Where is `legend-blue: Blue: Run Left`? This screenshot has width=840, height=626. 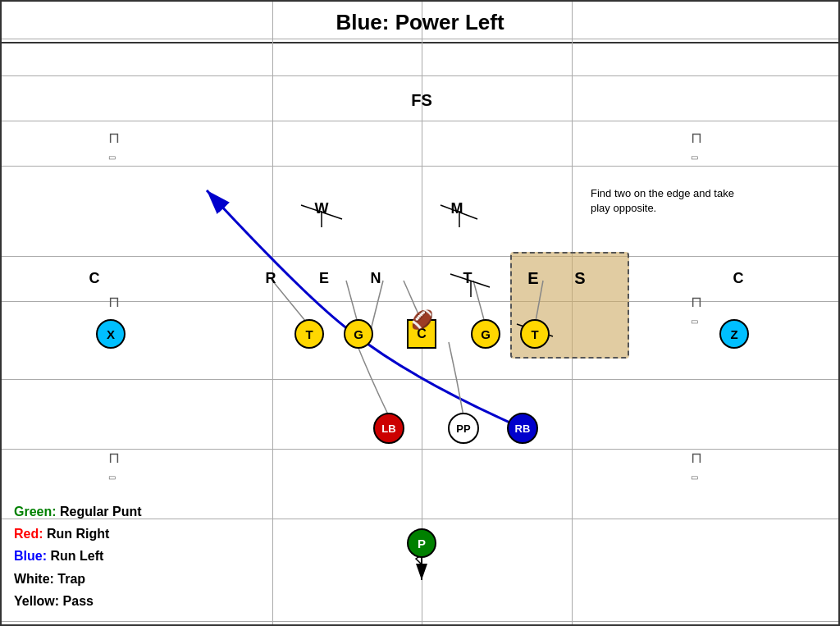
legend-blue: Blue: Run Left is located at coordinates (78, 556).